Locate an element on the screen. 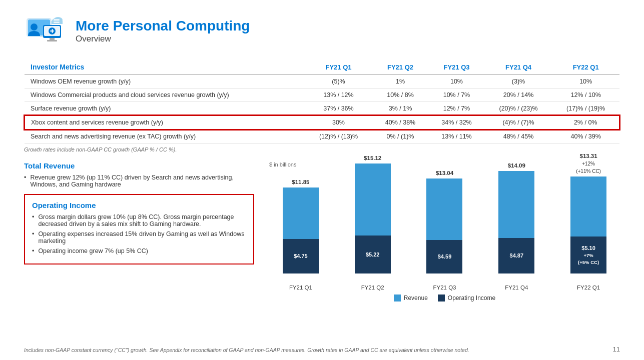 This screenshot has height=360, width=644. table-cell-label: Windows OEM revenue growth (y/y) is located at coordinates (165, 82).